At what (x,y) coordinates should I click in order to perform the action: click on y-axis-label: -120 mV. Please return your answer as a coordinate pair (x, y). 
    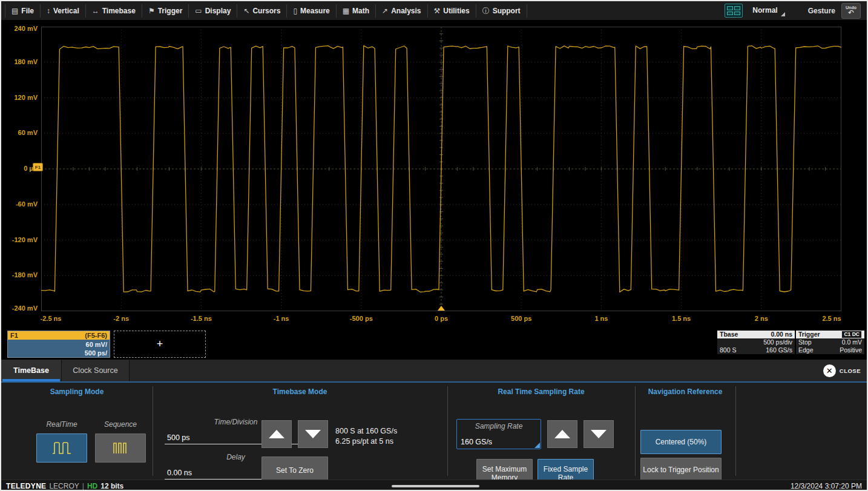
    Looking at the image, I should click on (20, 240).